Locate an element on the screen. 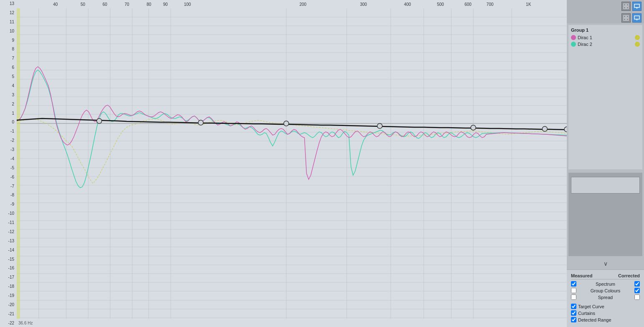  y-label: -8 is located at coordinates (8, 195).